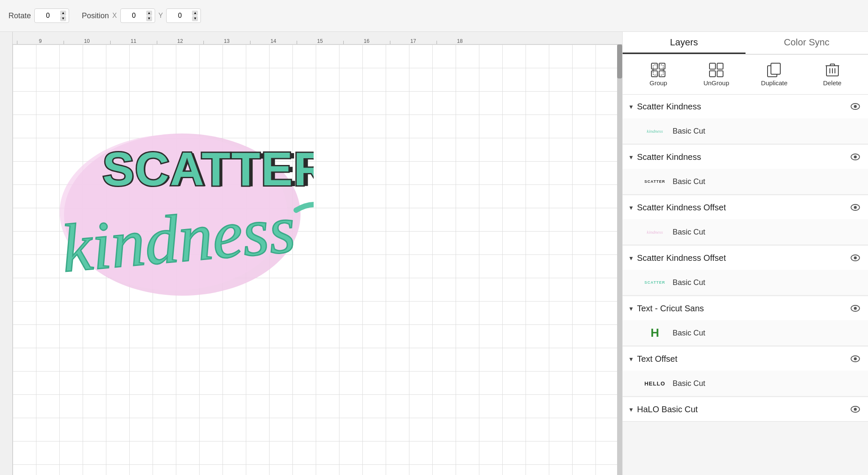 The image size is (868, 475). What do you see at coordinates (655, 383) in the screenshot?
I see `layer-thumb-6-1: HELLO` at bounding box center [655, 383].